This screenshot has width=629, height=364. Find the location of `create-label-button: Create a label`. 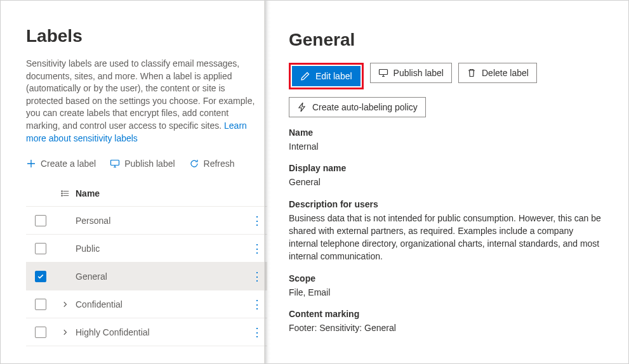

create-label-button: Create a label is located at coordinates (61, 164).